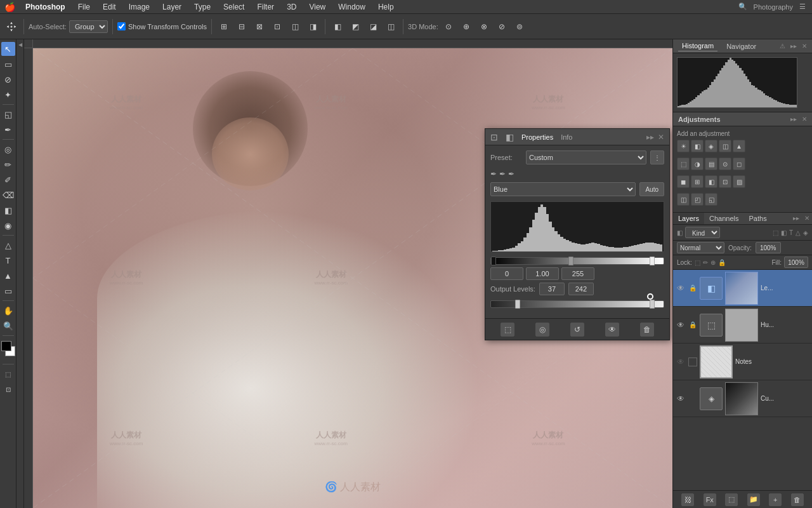 The width and height of the screenshot is (812, 508). Describe the element at coordinates (661, 137) in the screenshot. I see `close-icon: ✕` at that location.